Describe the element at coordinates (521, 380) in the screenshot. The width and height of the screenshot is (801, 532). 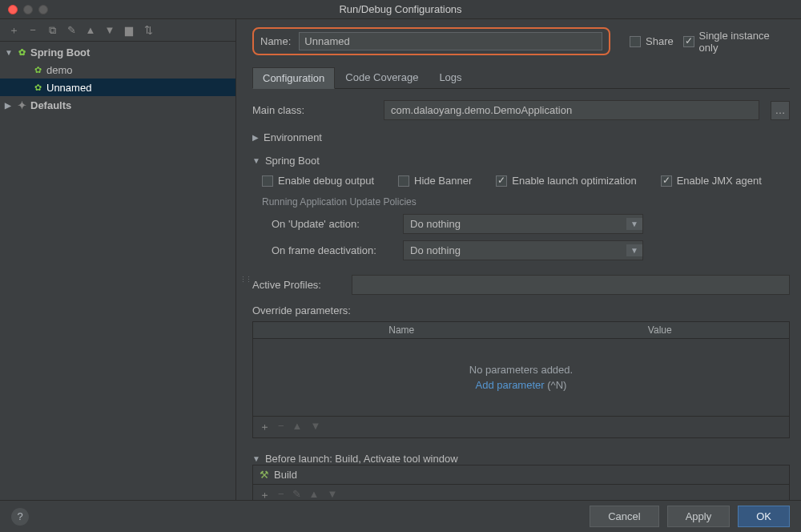
I see `override-params-table: Name Value No parameters added. Add para…` at that location.